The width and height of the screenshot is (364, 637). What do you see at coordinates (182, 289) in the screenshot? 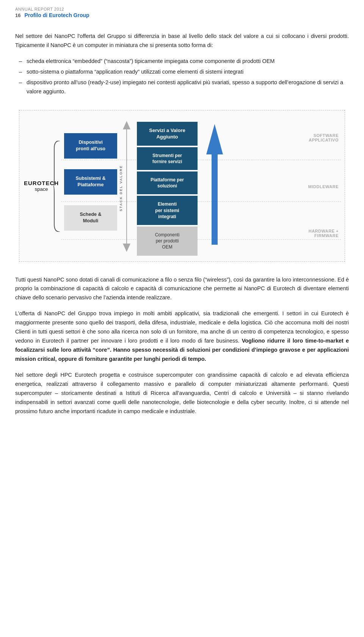
I see `body-para-1: Tutti questi NanoPC sono dotati di canal…` at bounding box center [182, 289].